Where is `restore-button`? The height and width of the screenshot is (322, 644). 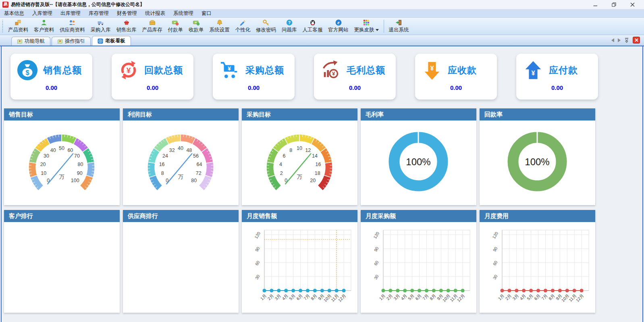 restore-button is located at coordinates (614, 5).